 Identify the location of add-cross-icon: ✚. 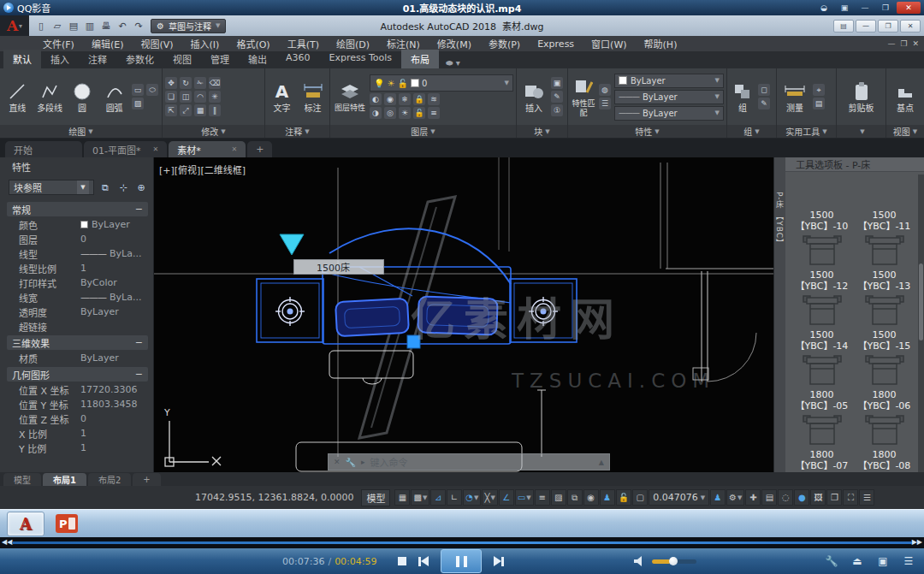
(753, 498).